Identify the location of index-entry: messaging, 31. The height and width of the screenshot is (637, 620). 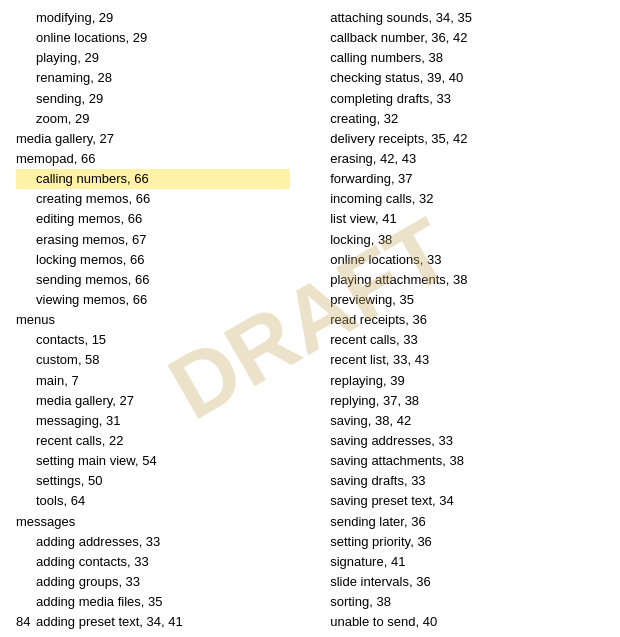
(153, 421).